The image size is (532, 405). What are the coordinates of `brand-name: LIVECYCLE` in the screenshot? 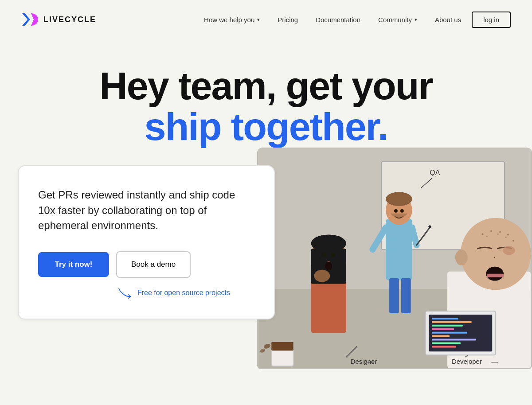 It's located at (70, 19).